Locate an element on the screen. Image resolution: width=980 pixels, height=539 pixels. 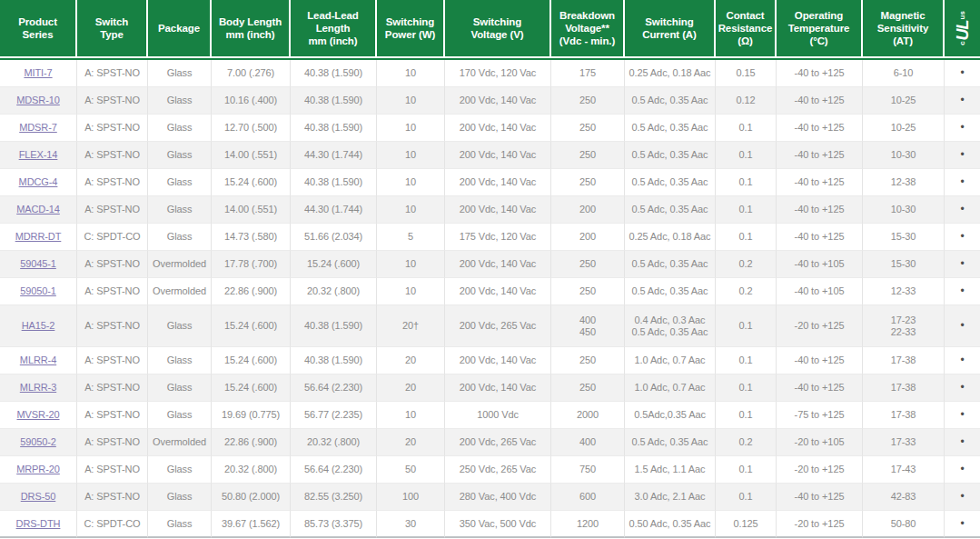
product-series-link: FLEX-14 is located at coordinates (38, 155).